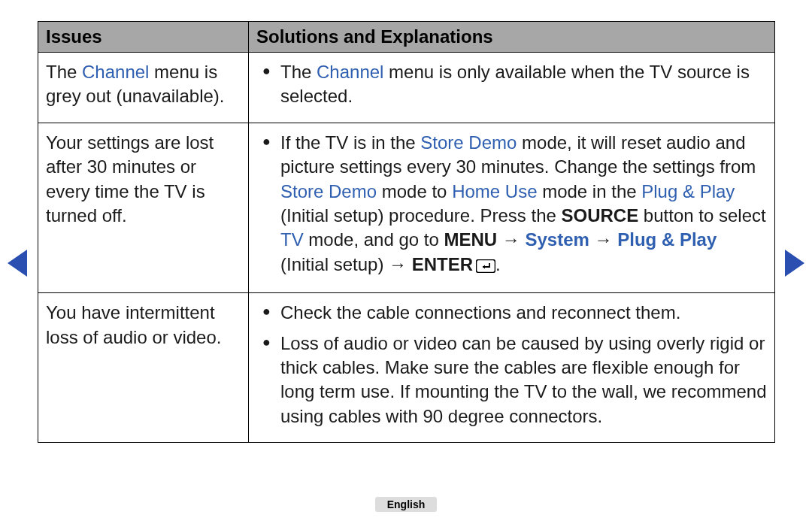  I want to click on header-issues: Issues, so click(144, 38).